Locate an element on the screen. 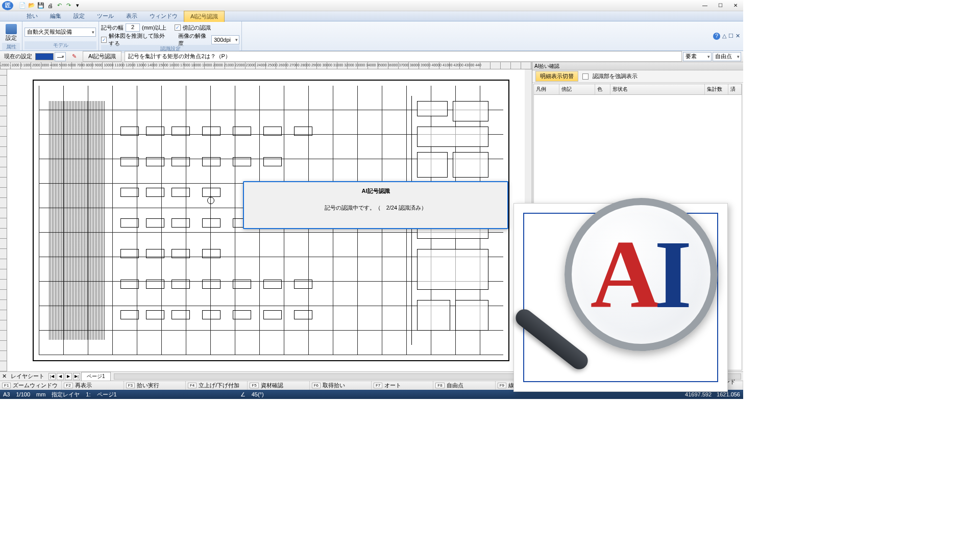 The width and height of the screenshot is (980, 551). resolution-combo: 300dpi is located at coordinates (226, 40).